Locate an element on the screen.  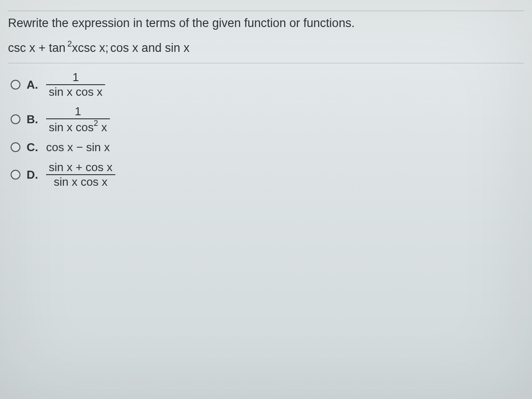
option-b-den-right: x is located at coordinates (102, 127).